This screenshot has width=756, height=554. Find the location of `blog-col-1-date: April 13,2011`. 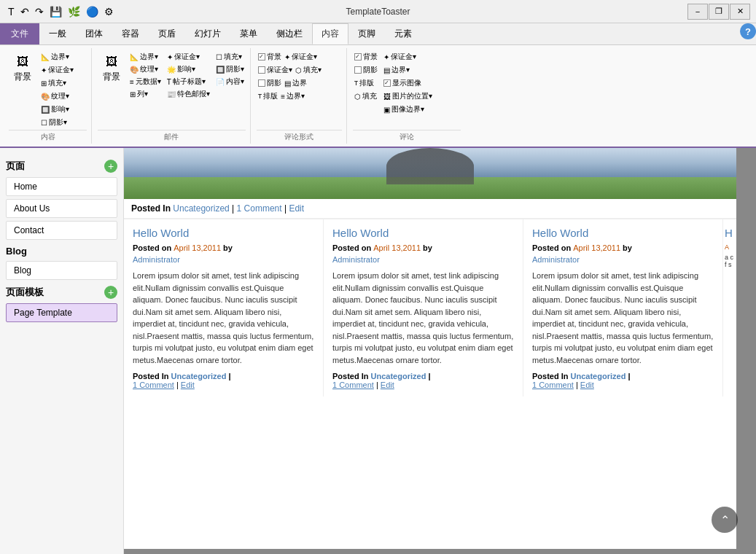

blog-col-1-date: April 13,2011 is located at coordinates (197, 248).